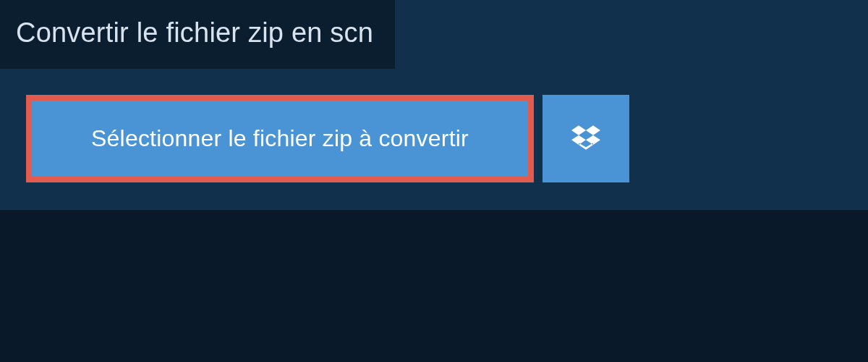 The height and width of the screenshot is (362, 868). What do you see at coordinates (197, 35) in the screenshot?
I see `title-bar: Convertir le fichier zip en scn` at bounding box center [197, 35].